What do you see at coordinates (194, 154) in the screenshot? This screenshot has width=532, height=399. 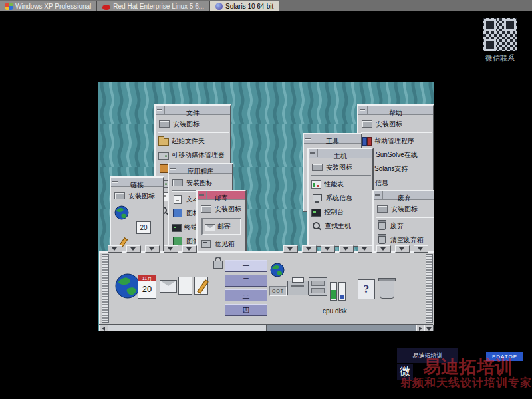 I see `subpanel-item-removable-media: 可移动媒体管理器` at bounding box center [194, 154].